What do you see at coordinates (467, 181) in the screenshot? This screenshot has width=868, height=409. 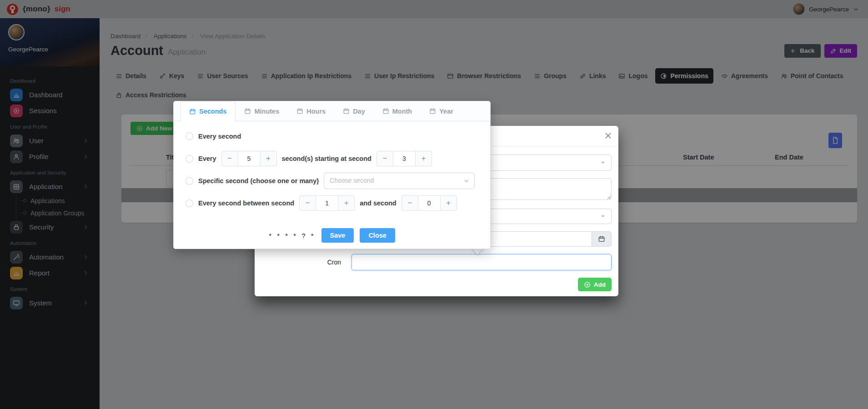 I see `chevron-down-icon` at bounding box center [467, 181].